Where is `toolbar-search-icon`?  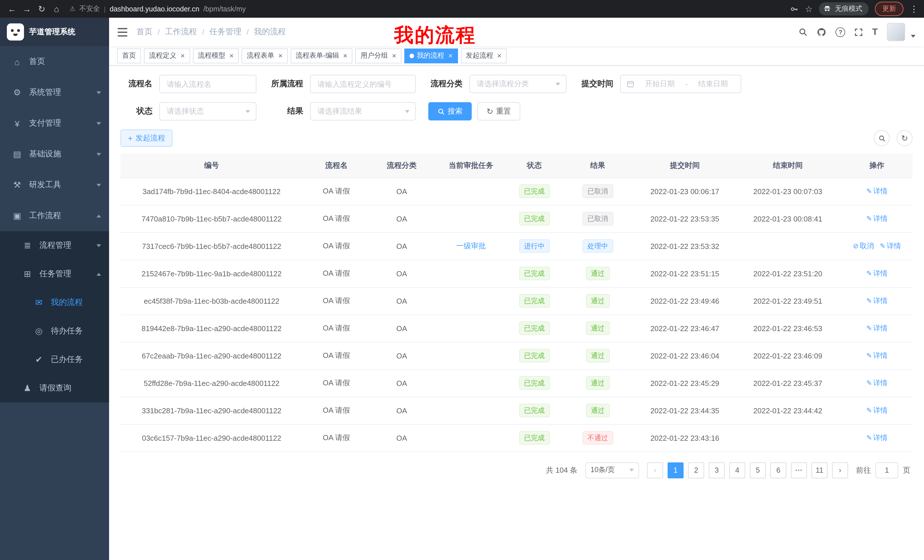
toolbar-search-icon is located at coordinates (882, 138).